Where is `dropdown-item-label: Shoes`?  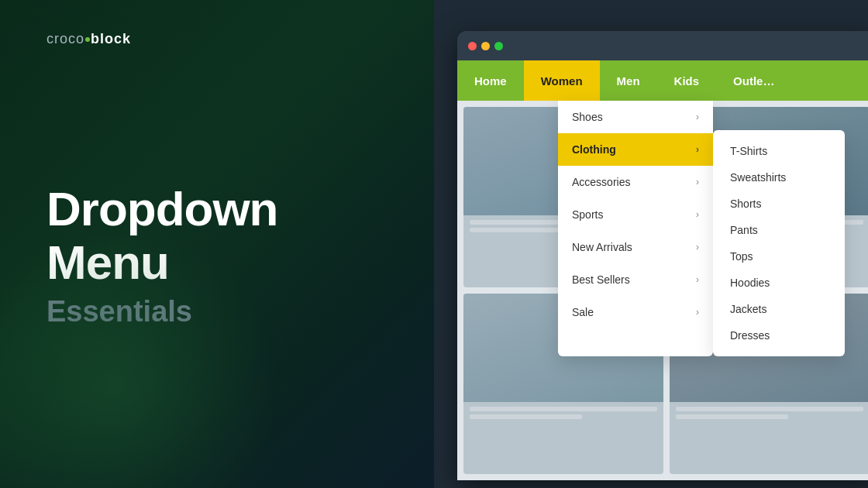 dropdown-item-label: Shoes is located at coordinates (587, 117).